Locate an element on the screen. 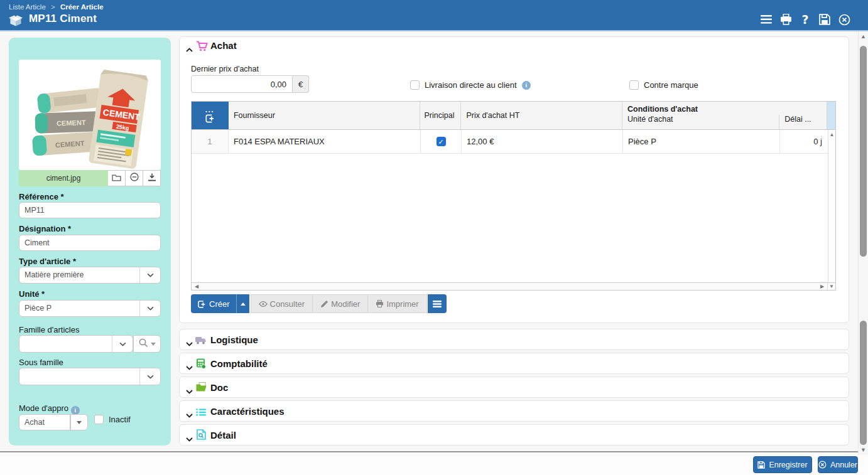  contremarque-checkbox-row: Contre marque is located at coordinates (664, 85).